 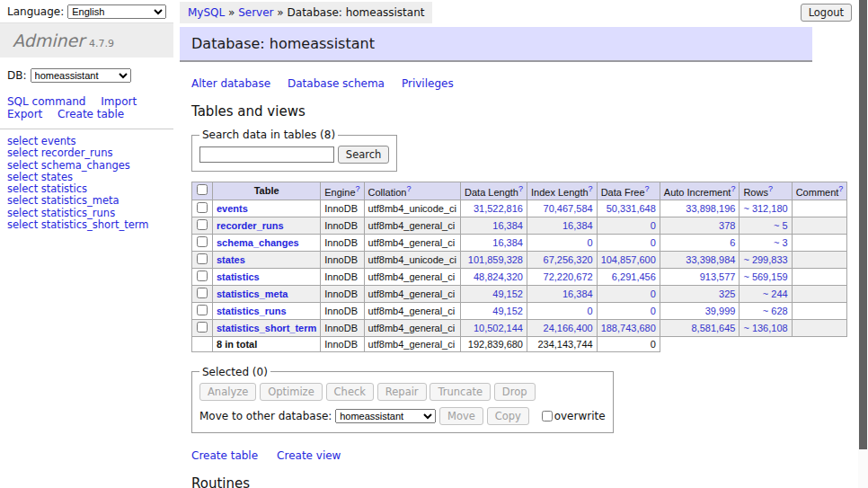 What do you see at coordinates (562, 209) in the screenshot?
I see `index-length-cell: 70,467,584` at bounding box center [562, 209].